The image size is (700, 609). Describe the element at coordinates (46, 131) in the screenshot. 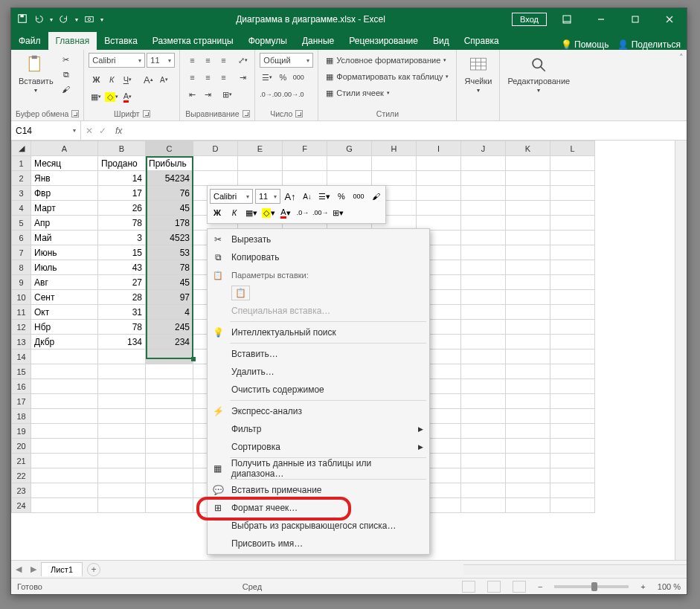

I see `name-box: C14▾` at that location.